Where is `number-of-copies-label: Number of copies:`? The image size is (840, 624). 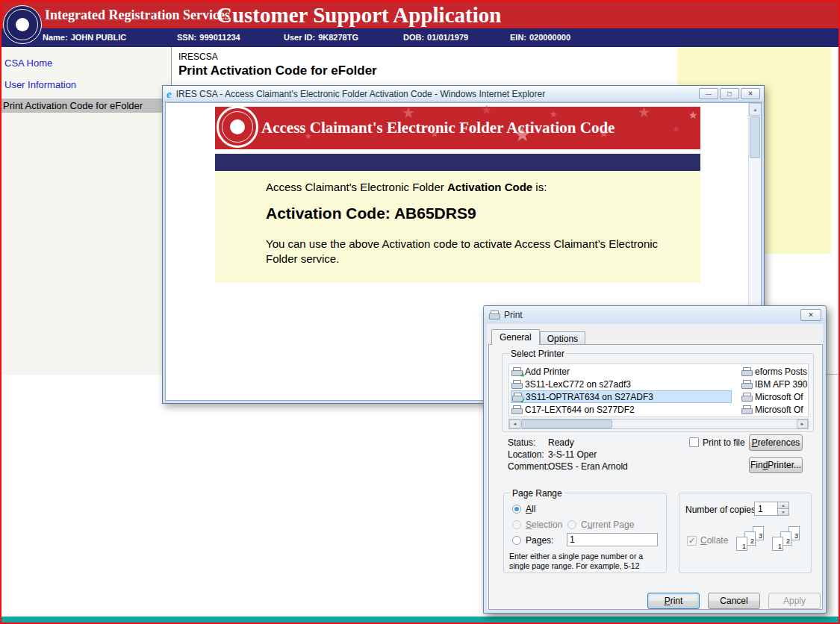
number-of-copies-label: Number of copies: is located at coordinates (721, 510).